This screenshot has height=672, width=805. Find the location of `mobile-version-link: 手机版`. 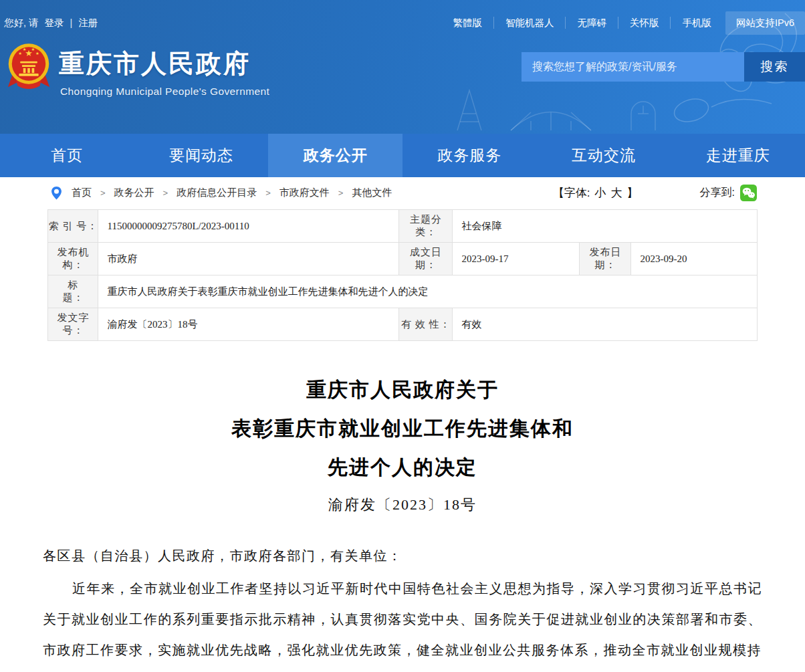

mobile-version-link: 手机版 is located at coordinates (697, 23).